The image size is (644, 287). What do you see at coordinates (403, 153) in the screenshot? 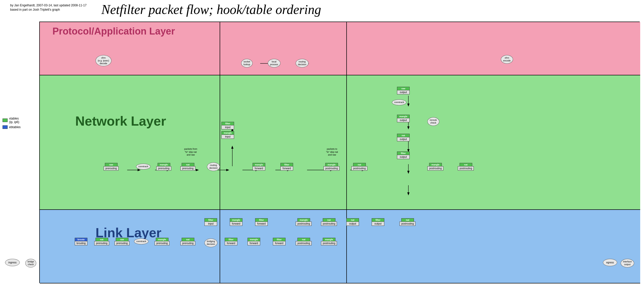
I see `filter-output-table: filter` at bounding box center [403, 153].